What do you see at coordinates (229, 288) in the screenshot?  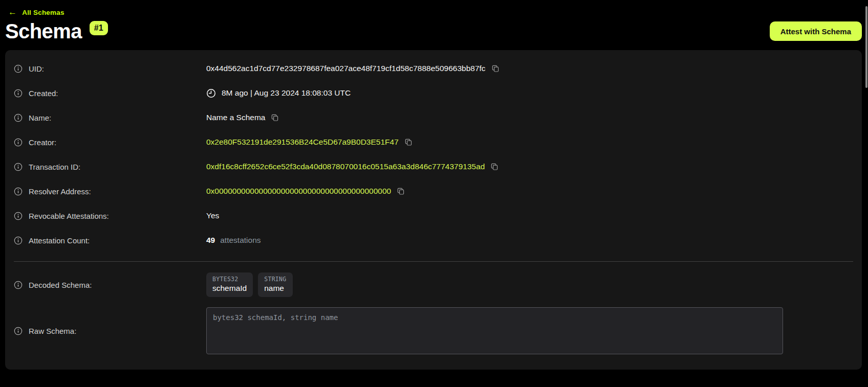 I see `schema-field-name: schemaId` at bounding box center [229, 288].